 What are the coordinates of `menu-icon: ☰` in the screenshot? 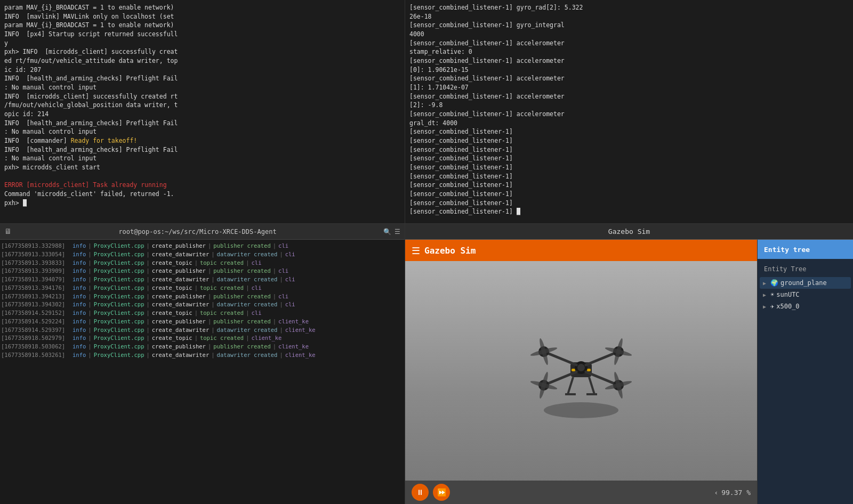 It's located at (398, 232).